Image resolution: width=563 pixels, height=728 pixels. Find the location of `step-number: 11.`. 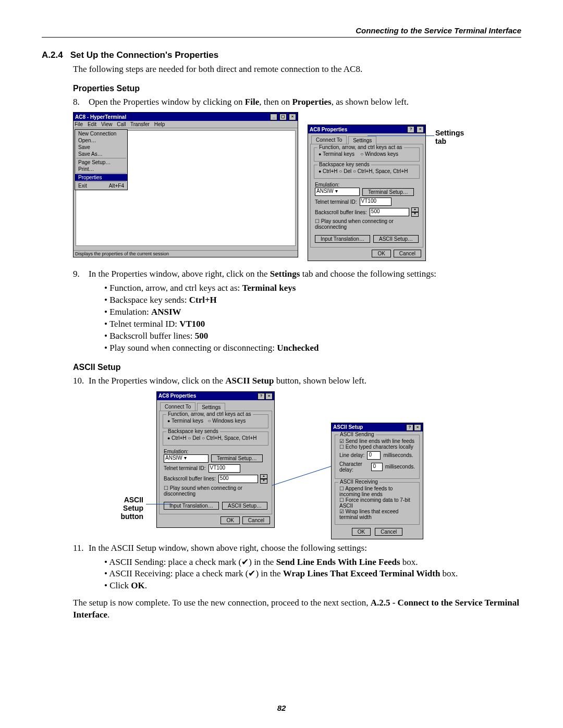

step-number: 11. is located at coordinates (81, 548).